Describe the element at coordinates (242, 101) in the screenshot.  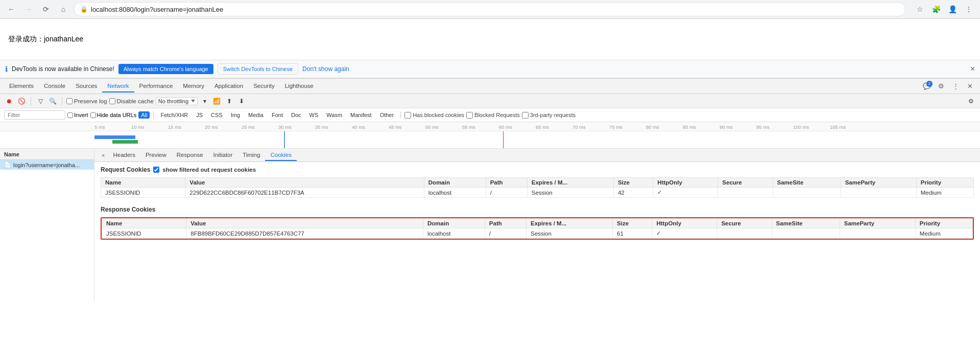
I see `export-button: ⬇` at that location.